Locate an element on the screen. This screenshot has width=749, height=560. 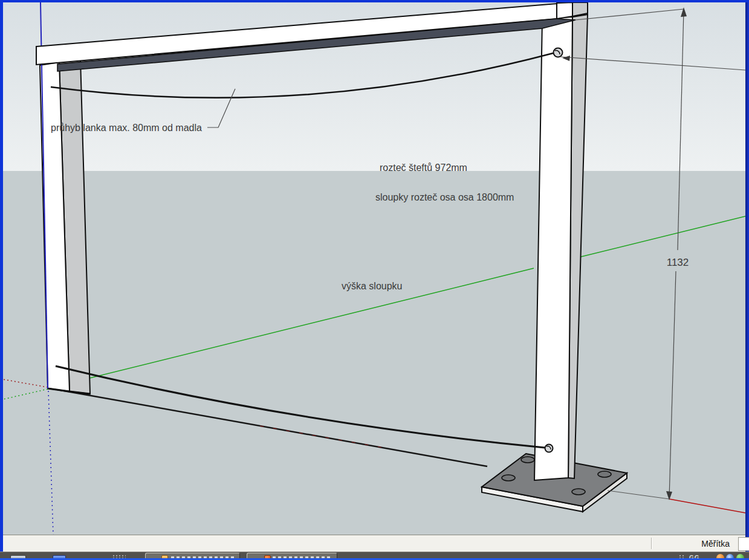
annotation-post-height: výška sloupku is located at coordinates (372, 286).